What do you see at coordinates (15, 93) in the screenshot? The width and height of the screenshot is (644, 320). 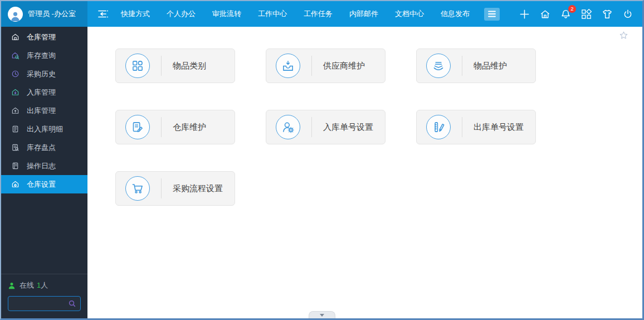 I see `inbound-icon` at bounding box center [15, 93].